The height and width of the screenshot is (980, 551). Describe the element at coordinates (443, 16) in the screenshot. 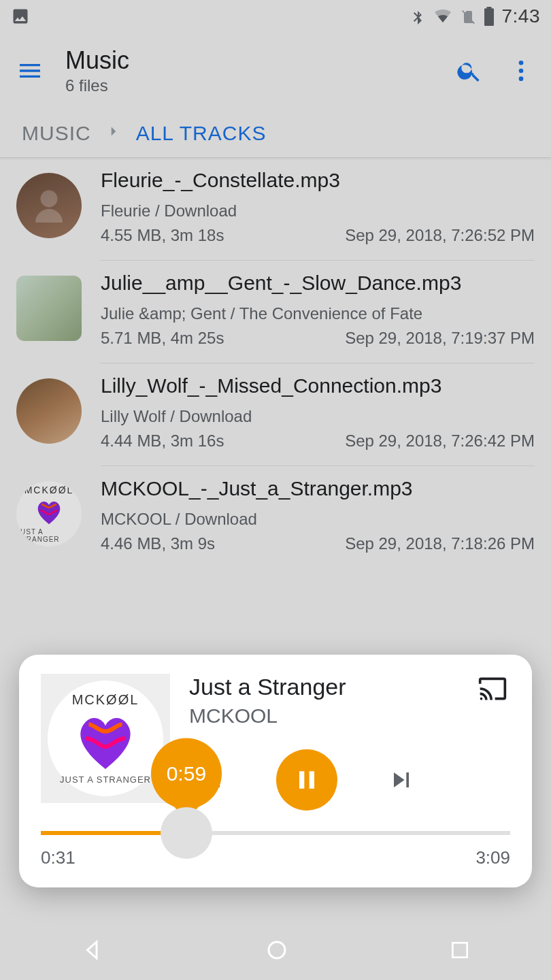

I see `wifi-icon` at that location.